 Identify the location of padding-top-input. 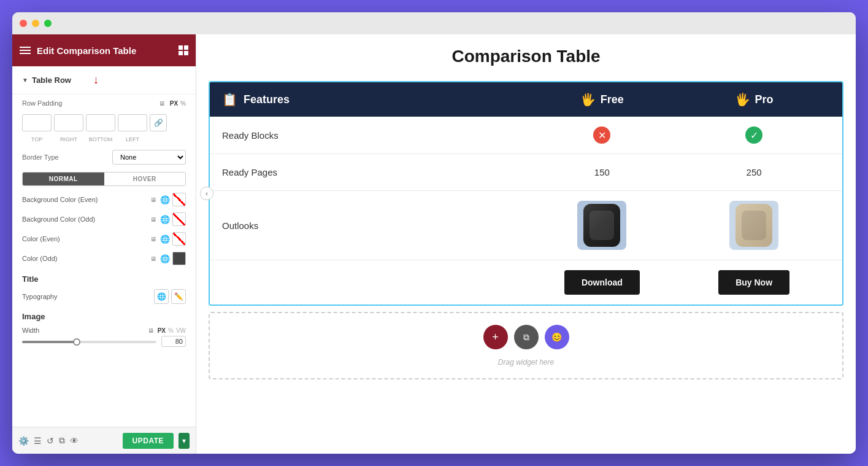
(37, 123).